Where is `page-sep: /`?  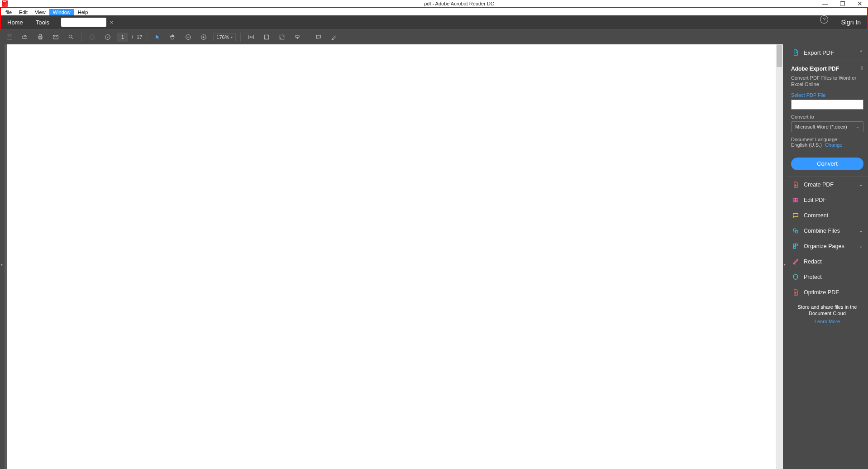 page-sep: / is located at coordinates (132, 37).